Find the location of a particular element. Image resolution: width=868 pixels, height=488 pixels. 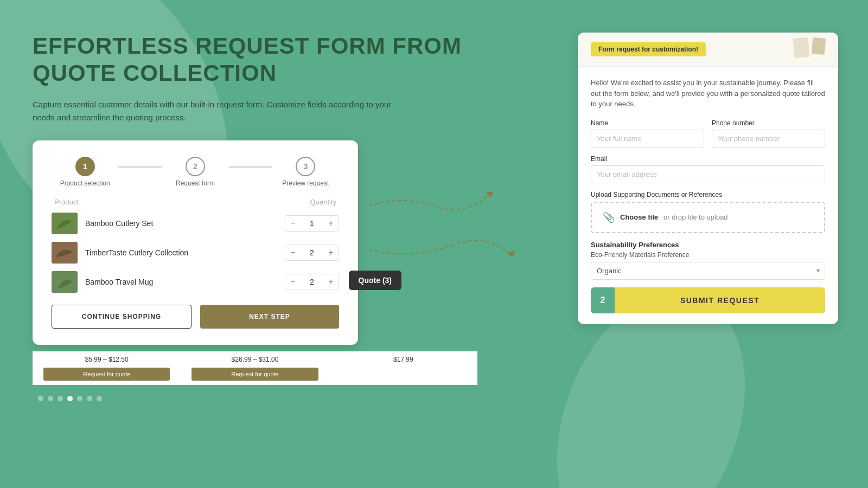

step-2-circle: 2 is located at coordinates (195, 166).